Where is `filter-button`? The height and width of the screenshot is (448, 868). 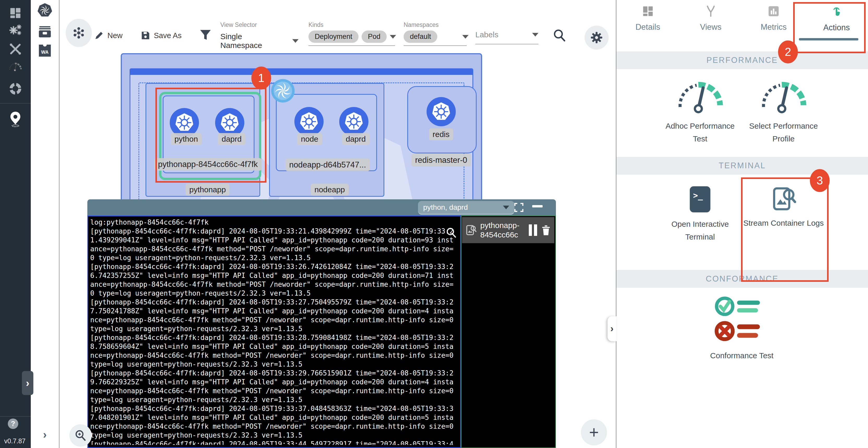
filter-button is located at coordinates (206, 35).